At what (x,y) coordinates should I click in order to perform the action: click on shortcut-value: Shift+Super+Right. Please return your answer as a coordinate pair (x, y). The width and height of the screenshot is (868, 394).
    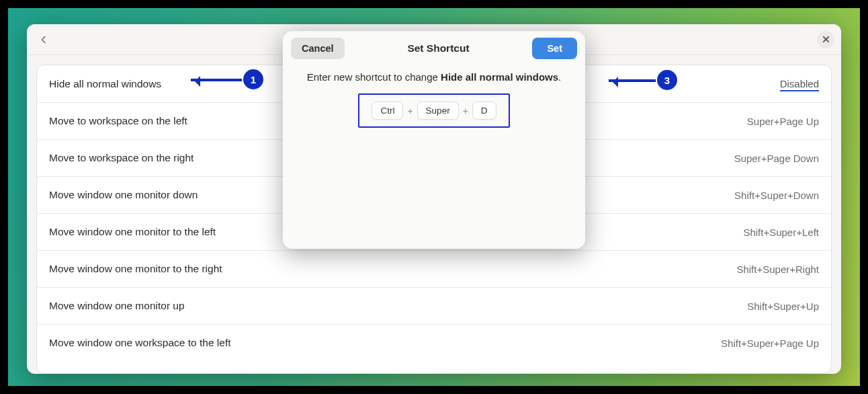
    Looking at the image, I should click on (778, 269).